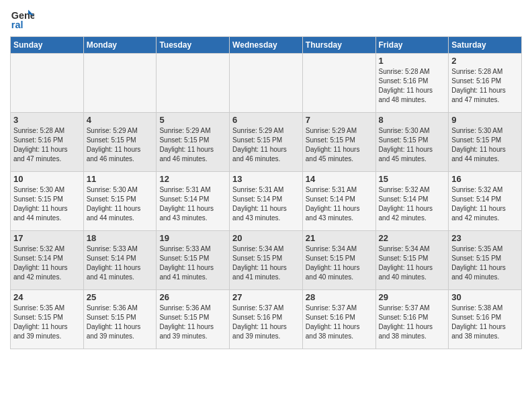 The height and width of the screenshot is (411, 532). Describe the element at coordinates (47, 142) in the screenshot. I see `calendar-cell: 3Sunrise: 5:28 AM Sunset: 5:16 PM Daylig…` at that location.